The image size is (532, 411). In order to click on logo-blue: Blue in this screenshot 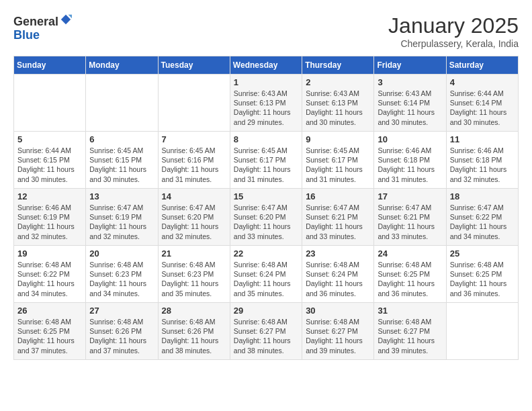, I will do `click(27, 35)`.